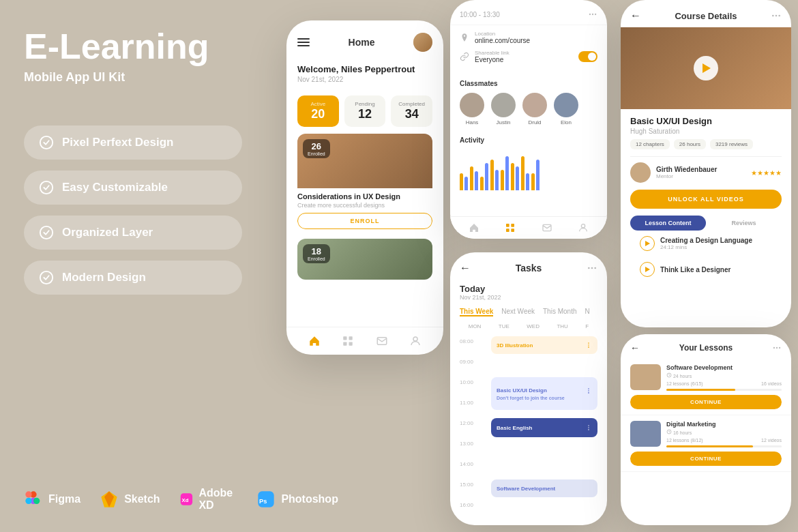 The height and width of the screenshot is (532, 798). I want to click on course-card-1: 26 Enrolled Considerations in UX Design …, so click(365, 181).